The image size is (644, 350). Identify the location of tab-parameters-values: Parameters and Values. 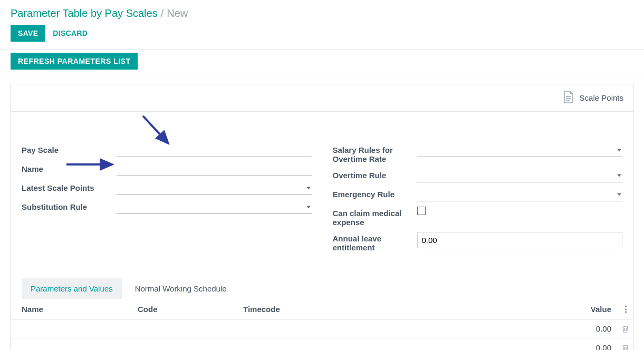
(72, 289).